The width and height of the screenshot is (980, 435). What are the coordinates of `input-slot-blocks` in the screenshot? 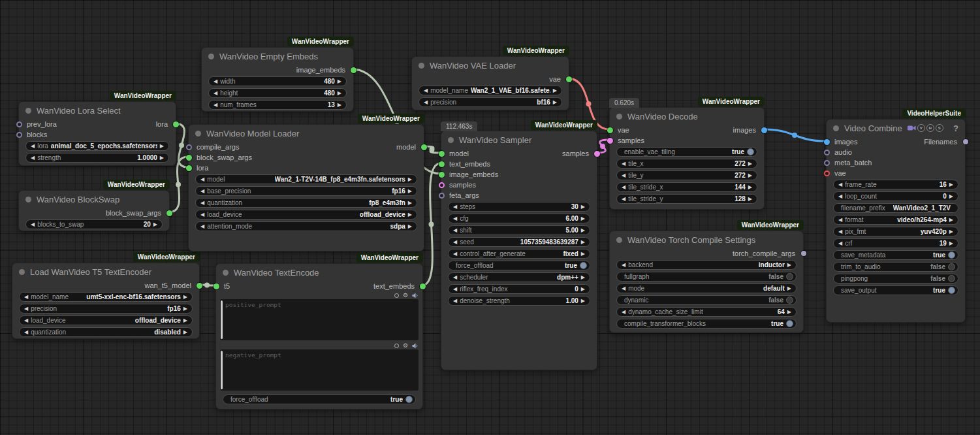 It's located at (20, 135).